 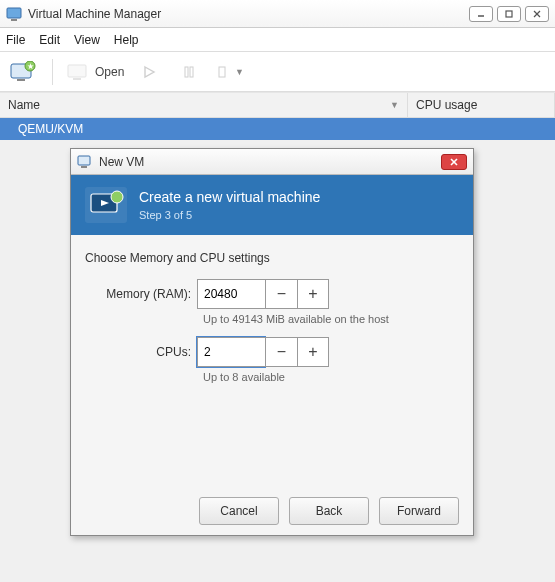 What do you see at coordinates (331, 377) in the screenshot?
I see `cpus-hint: Up to 8 available` at bounding box center [331, 377].